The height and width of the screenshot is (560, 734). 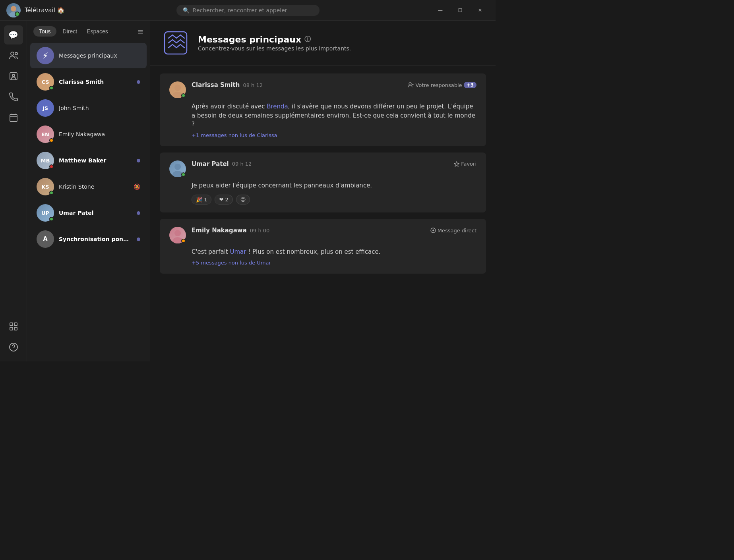 What do you see at coordinates (99, 56) in the screenshot?
I see `chat-item-name: Messages principaux` at bounding box center [99, 56].